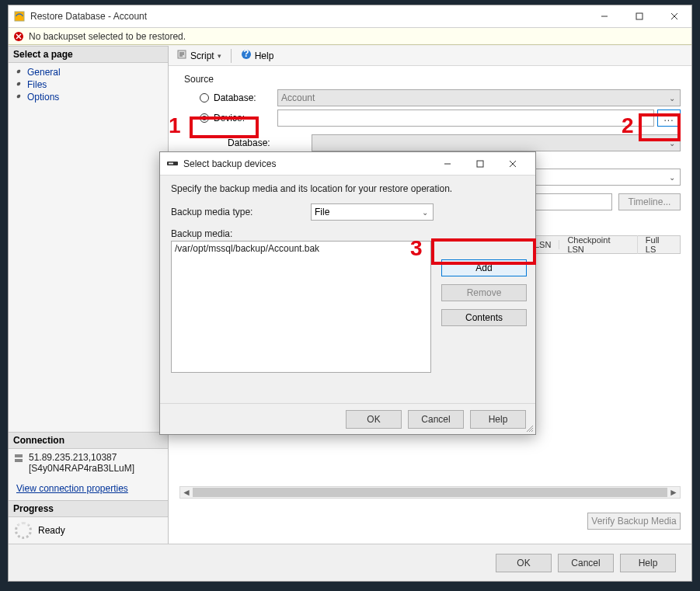 This screenshot has height=591, width=700. I want to click on add-button: Add, so click(484, 268).